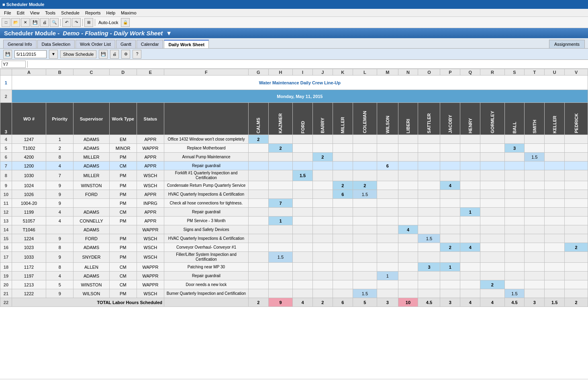  I want to click on scheduler-title-prefix: Scheduler Module -, so click(32, 33).